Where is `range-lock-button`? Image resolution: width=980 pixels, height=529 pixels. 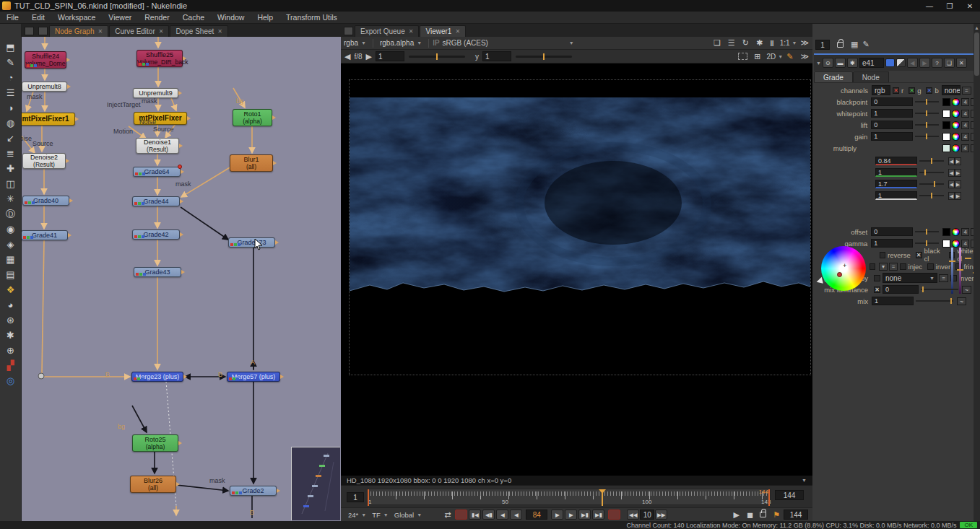
range-lock-button is located at coordinates (461, 515).